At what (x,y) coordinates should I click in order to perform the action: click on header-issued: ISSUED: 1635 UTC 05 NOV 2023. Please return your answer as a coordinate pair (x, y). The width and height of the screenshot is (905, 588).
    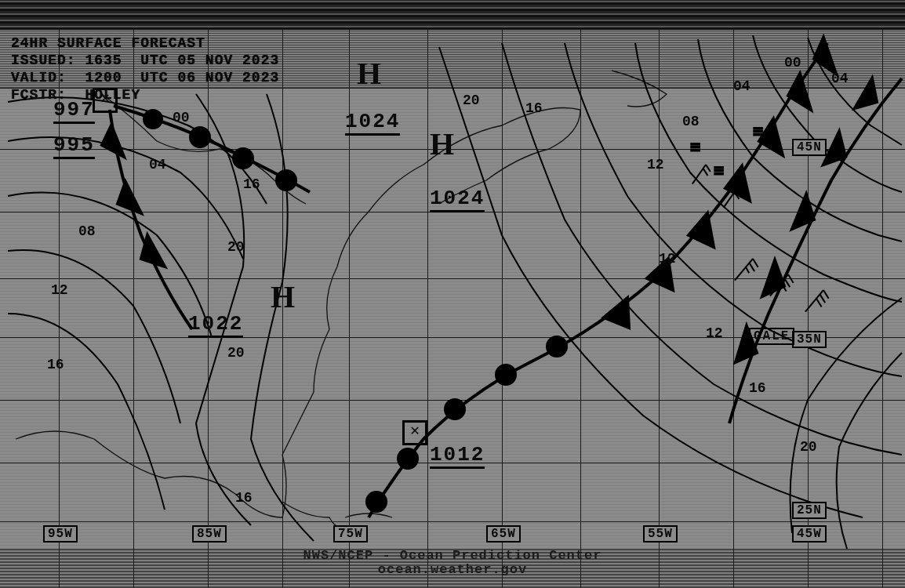
    Looking at the image, I should click on (145, 60).